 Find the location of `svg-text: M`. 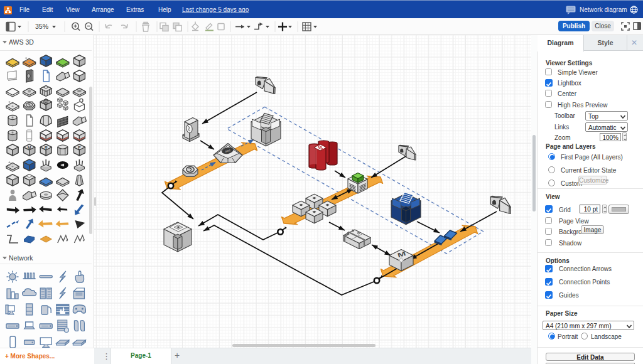

svg-text: M is located at coordinates (30, 148).